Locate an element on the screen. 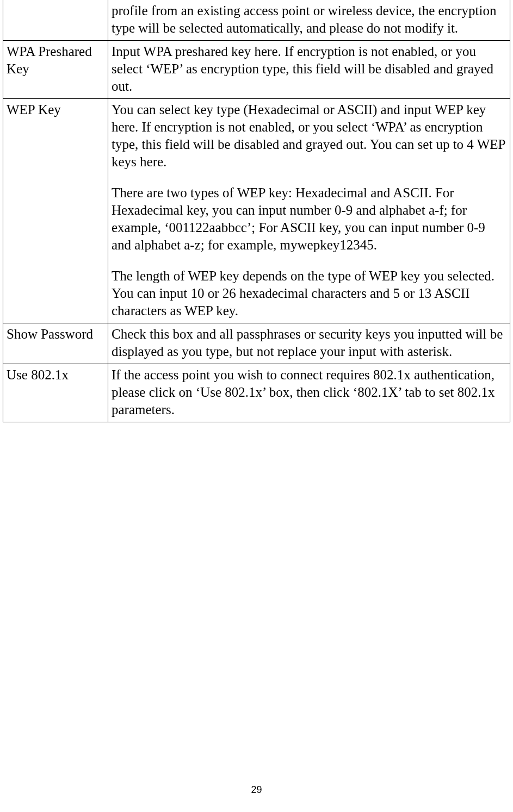 This screenshot has height=812, width=513. page-number: 29 is located at coordinates (257, 790).